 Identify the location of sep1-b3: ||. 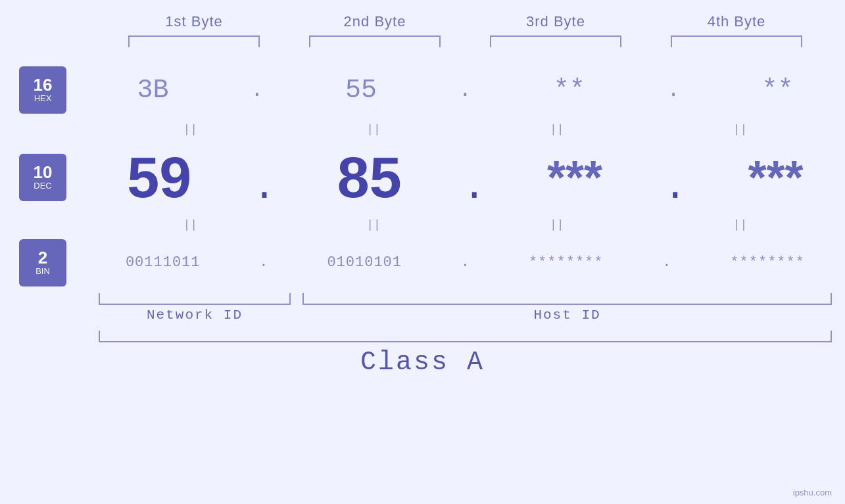
(557, 129).